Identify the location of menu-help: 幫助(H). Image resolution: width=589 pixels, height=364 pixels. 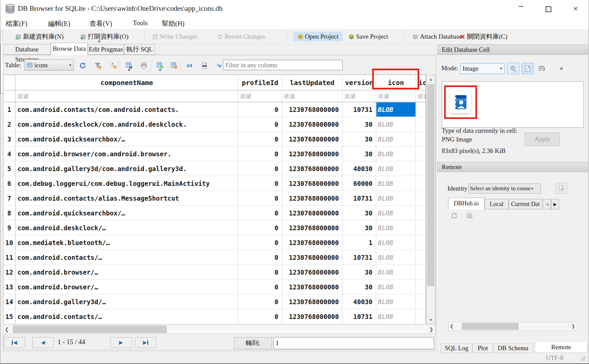
(173, 24).